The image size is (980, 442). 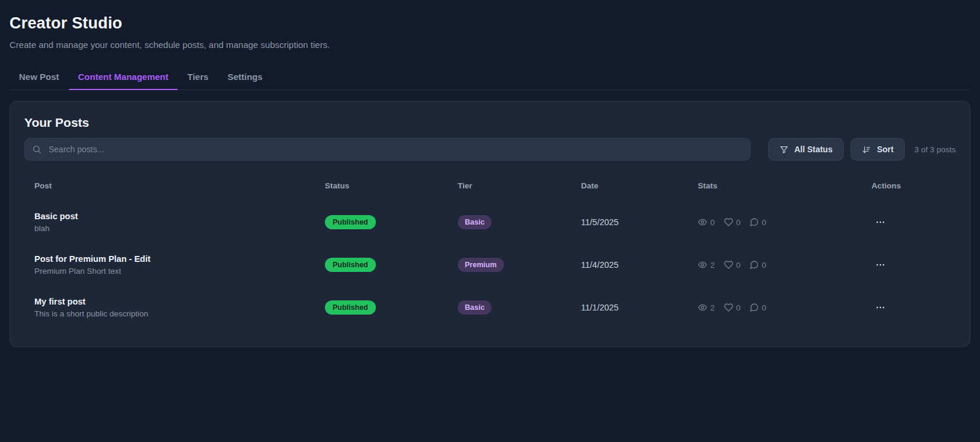 What do you see at coordinates (174, 229) in the screenshot?
I see `post-description: blah` at bounding box center [174, 229].